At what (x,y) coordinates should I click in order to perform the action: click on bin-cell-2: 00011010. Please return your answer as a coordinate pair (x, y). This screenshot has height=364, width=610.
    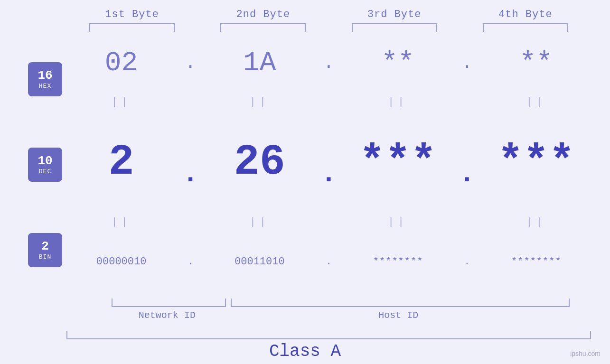
    Looking at the image, I should click on (259, 262).